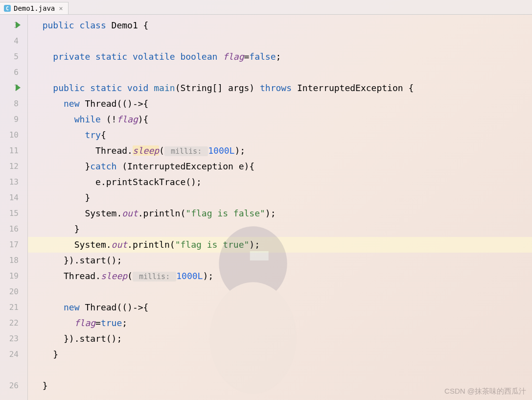 The height and width of the screenshot is (400, 532). Describe the element at coordinates (280, 166) in the screenshot. I see `code-line: }catch (InterruptedException e){` at that location.